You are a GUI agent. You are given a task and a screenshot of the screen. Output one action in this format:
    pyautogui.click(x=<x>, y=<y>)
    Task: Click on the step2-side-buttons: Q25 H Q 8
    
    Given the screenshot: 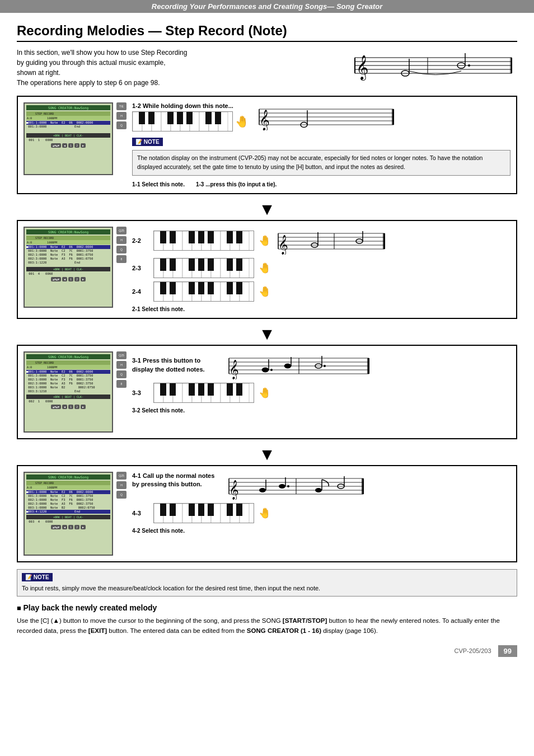 What is the action you would take?
    pyautogui.click(x=121, y=270)
    